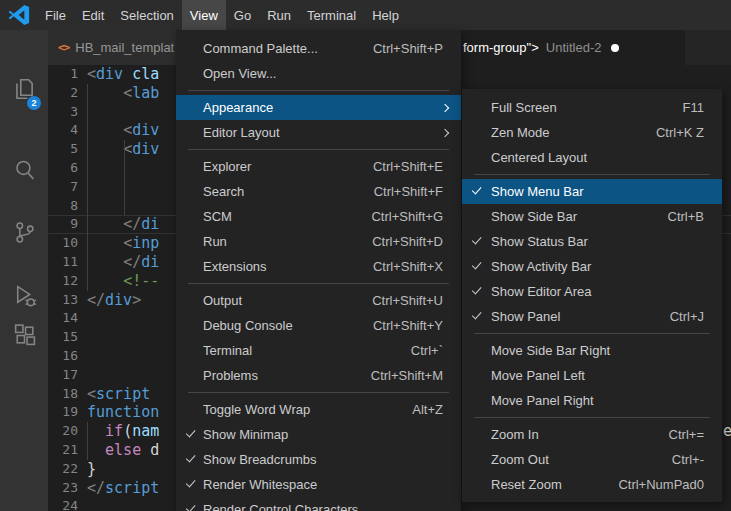  What do you see at coordinates (118, 262) in the screenshot?
I see `code-text: </di` at bounding box center [118, 262].